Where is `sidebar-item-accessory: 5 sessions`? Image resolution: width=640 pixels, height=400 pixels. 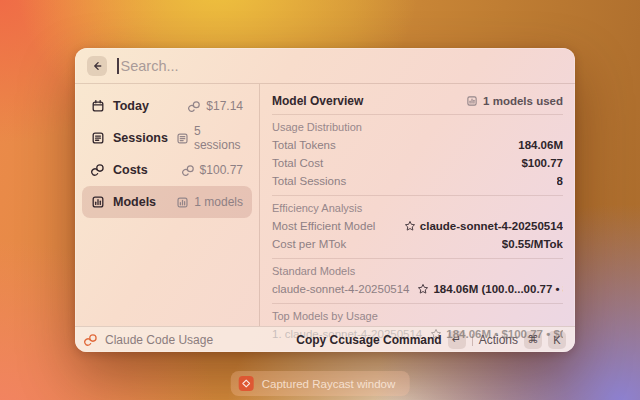 sidebar-item-accessory: 5 sessions is located at coordinates (210, 138).